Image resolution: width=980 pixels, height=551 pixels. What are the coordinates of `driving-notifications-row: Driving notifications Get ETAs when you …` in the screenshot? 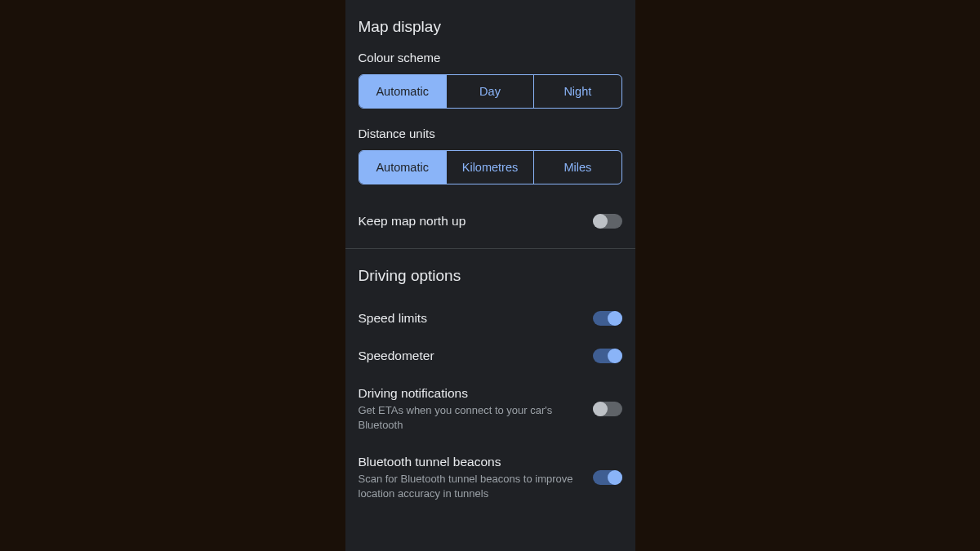 It's located at (490, 409).